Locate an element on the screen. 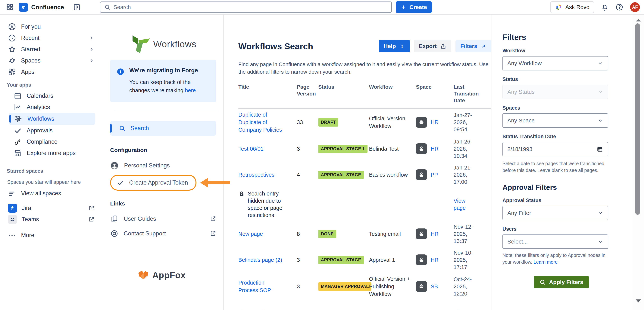 This screenshot has height=310, width=644. create-approval-token-item: Create Approval Token is located at coordinates (154, 183).